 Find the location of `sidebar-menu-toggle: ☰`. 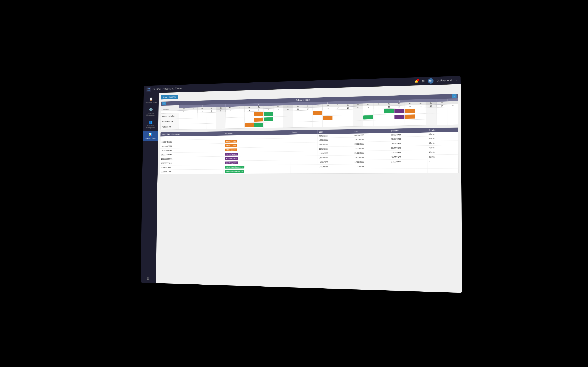

sidebar-menu-toggle: ☰ is located at coordinates (148, 279).